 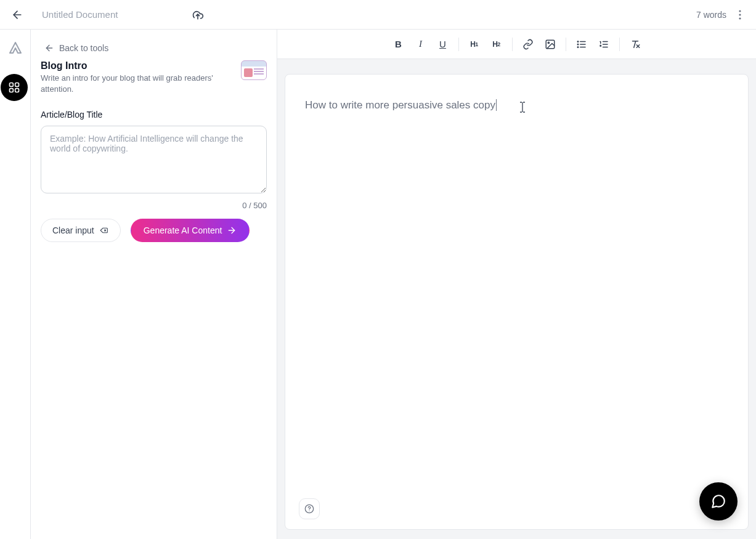 I want to click on arrow-left-icon, so click(x=49, y=48).